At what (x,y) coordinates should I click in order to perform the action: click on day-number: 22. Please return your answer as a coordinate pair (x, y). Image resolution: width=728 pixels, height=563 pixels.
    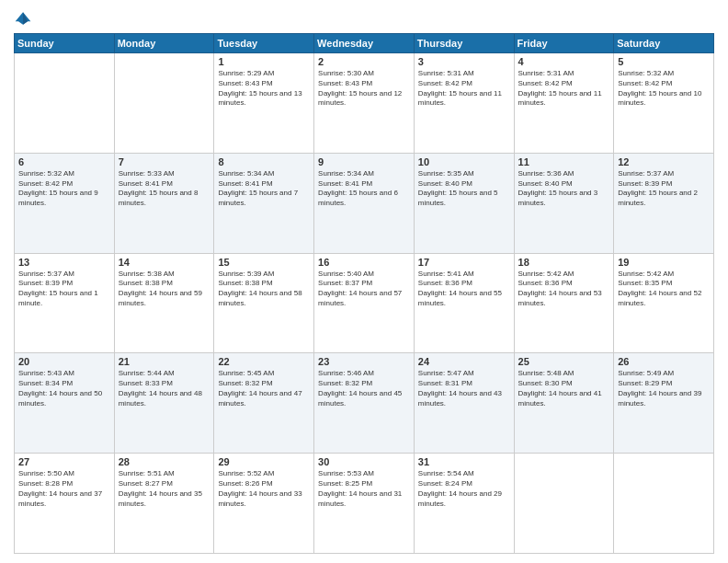
    Looking at the image, I should click on (264, 362).